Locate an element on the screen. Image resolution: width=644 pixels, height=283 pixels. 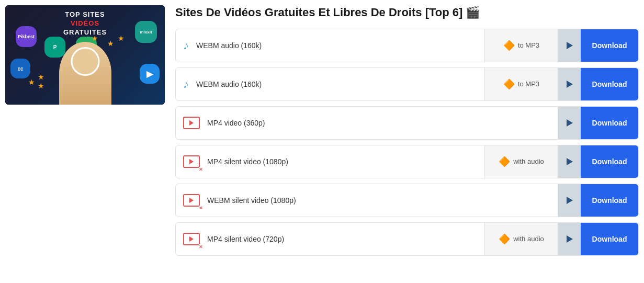
download-button-5: Download is located at coordinates (609, 200).